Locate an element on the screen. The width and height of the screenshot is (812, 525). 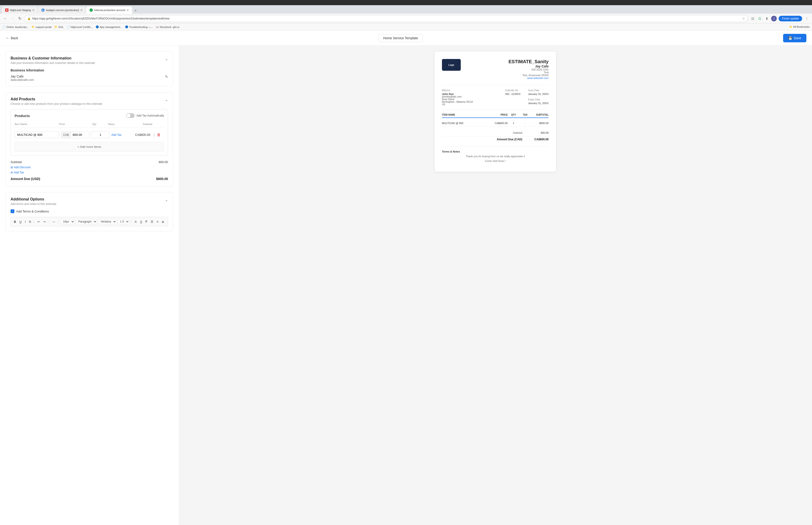
back-nav-button: ← is located at coordinates (5, 18).